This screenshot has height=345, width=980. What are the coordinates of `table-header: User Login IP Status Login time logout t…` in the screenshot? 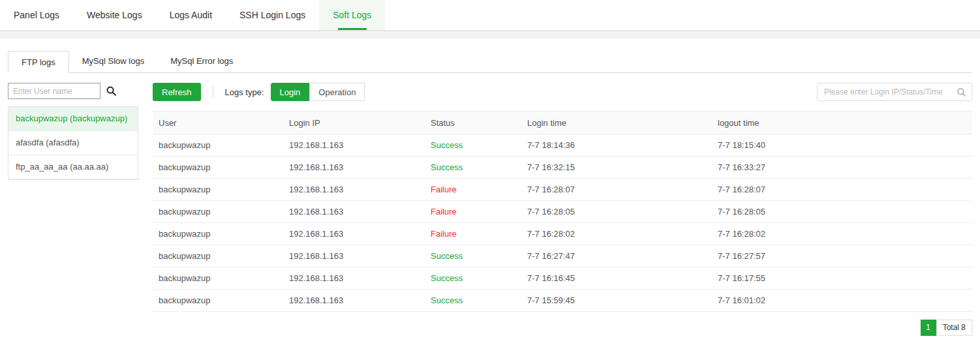 It's located at (562, 123).